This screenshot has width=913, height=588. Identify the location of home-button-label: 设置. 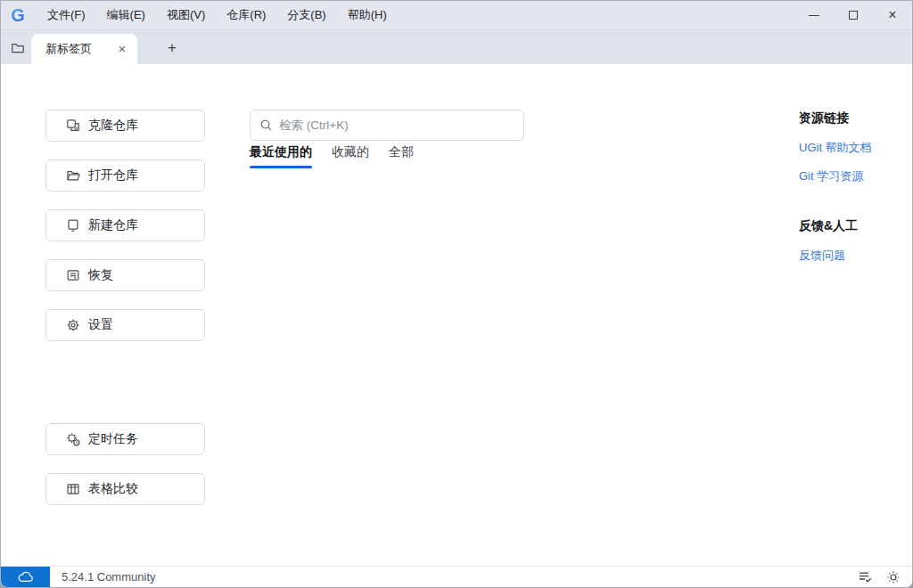
(101, 325).